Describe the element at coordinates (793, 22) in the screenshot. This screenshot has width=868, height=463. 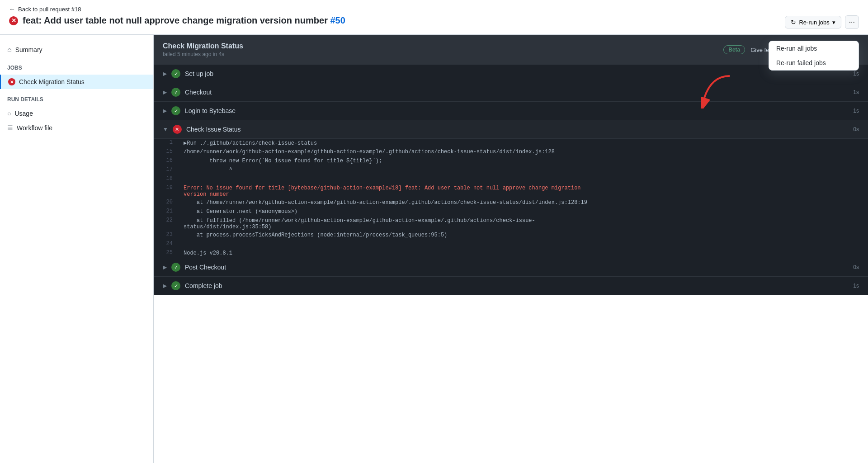
I see `rerun-icon: ↻` at that location.